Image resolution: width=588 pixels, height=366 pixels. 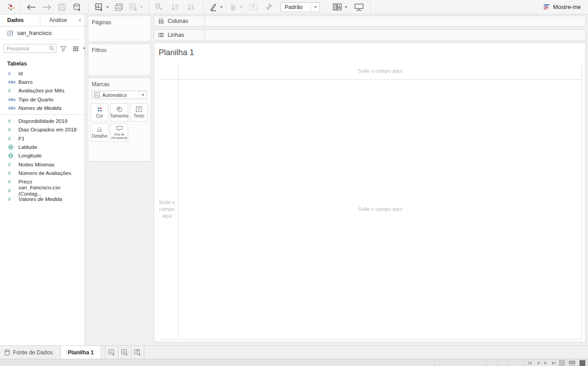 I want to click on size-icon, so click(x=119, y=109).